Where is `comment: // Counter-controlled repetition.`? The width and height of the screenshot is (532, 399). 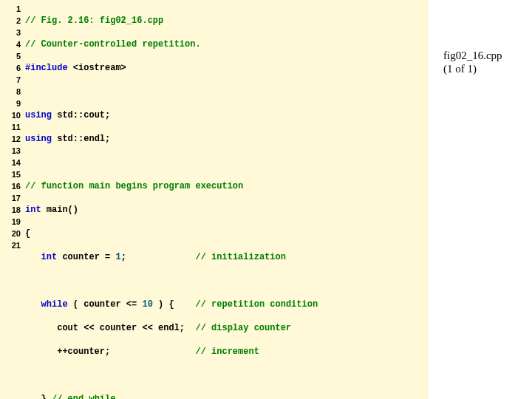
comment: // Counter-controlled repetition. is located at coordinates (113, 44).